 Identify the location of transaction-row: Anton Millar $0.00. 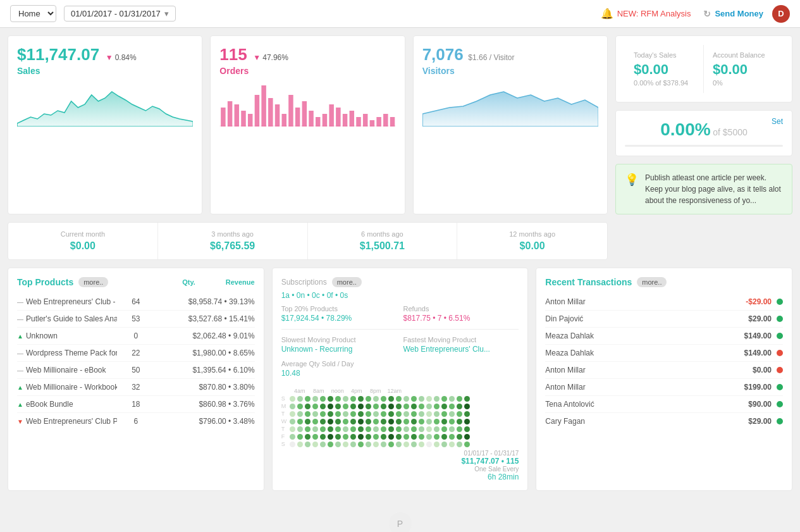
(664, 371).